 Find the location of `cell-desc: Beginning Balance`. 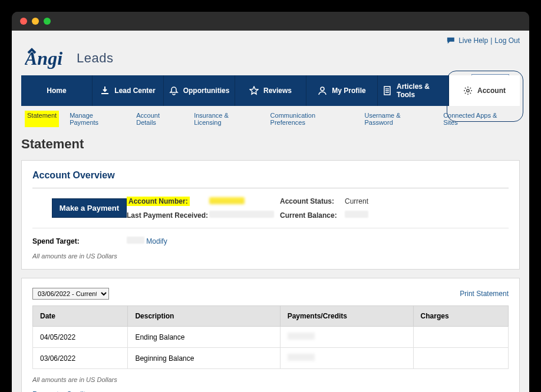

cell-desc: Beginning Balance is located at coordinates (204, 358).